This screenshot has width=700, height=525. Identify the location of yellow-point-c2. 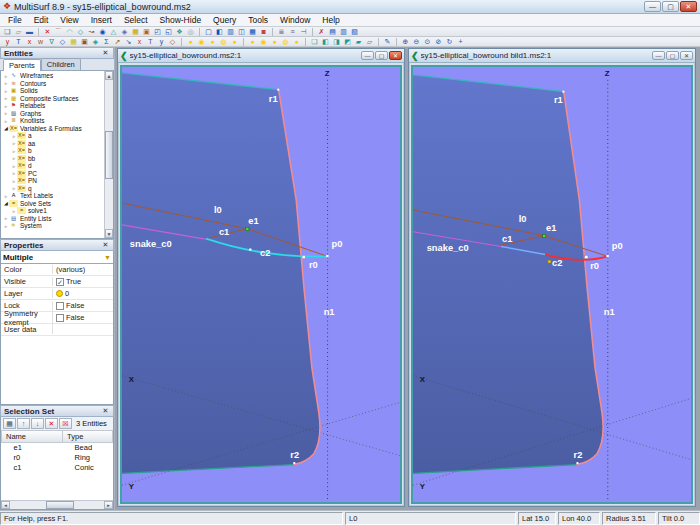
(550, 262).